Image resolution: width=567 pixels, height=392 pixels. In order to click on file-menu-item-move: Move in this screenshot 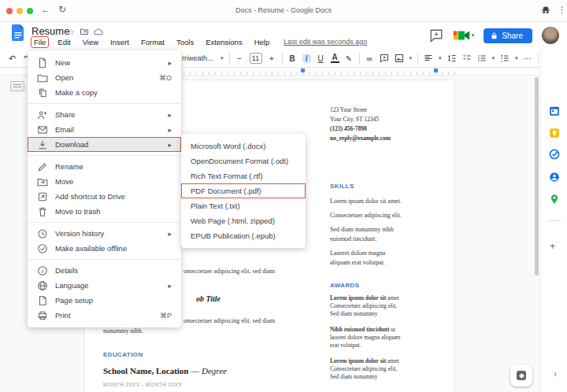, I will do `click(104, 181)`.